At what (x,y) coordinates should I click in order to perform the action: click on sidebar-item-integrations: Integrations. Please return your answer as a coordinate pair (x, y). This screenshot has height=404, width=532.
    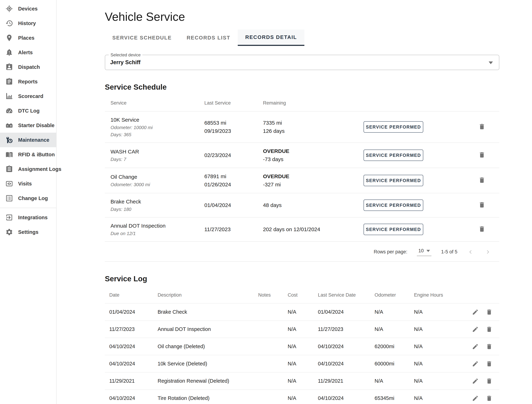
    Looking at the image, I should click on (28, 218).